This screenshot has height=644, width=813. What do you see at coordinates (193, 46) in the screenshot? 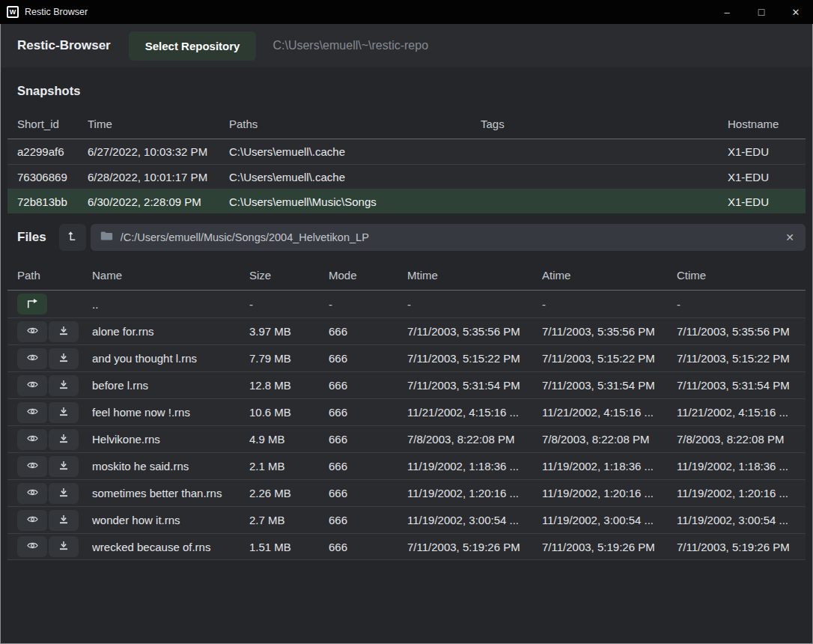
I see `select-repository-button: Select Repository` at bounding box center [193, 46].